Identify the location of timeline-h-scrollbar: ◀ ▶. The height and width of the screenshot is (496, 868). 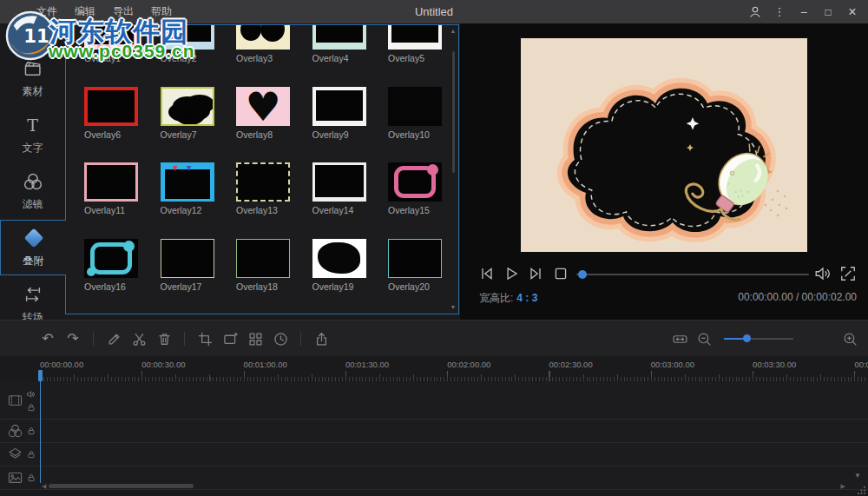
(434, 486).